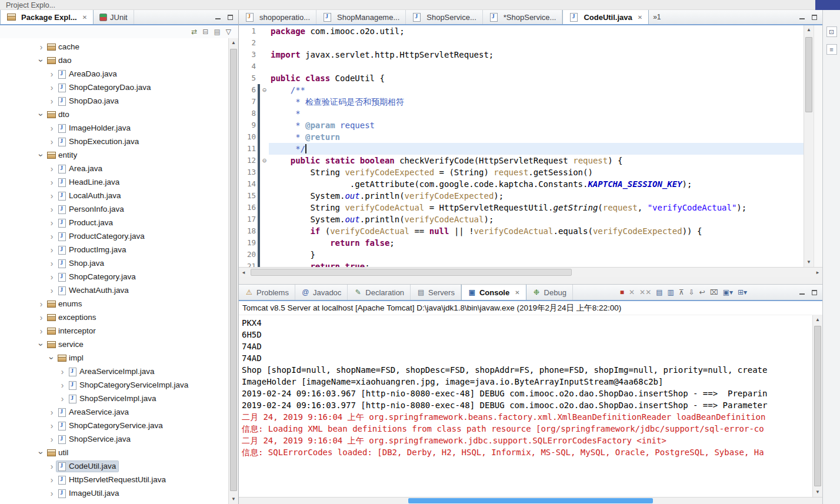  I want to click on tab-overflow-chevron: »1, so click(656, 17).